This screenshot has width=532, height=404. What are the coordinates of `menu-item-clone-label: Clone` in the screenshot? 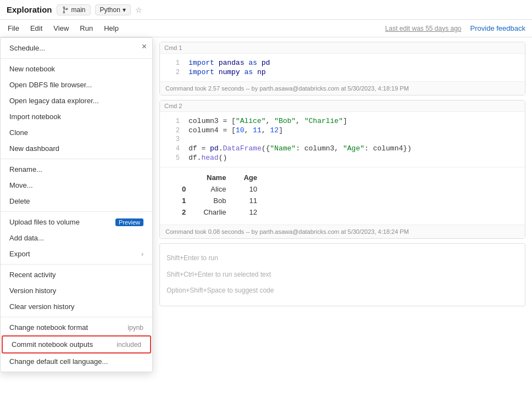 It's located at (19, 133).